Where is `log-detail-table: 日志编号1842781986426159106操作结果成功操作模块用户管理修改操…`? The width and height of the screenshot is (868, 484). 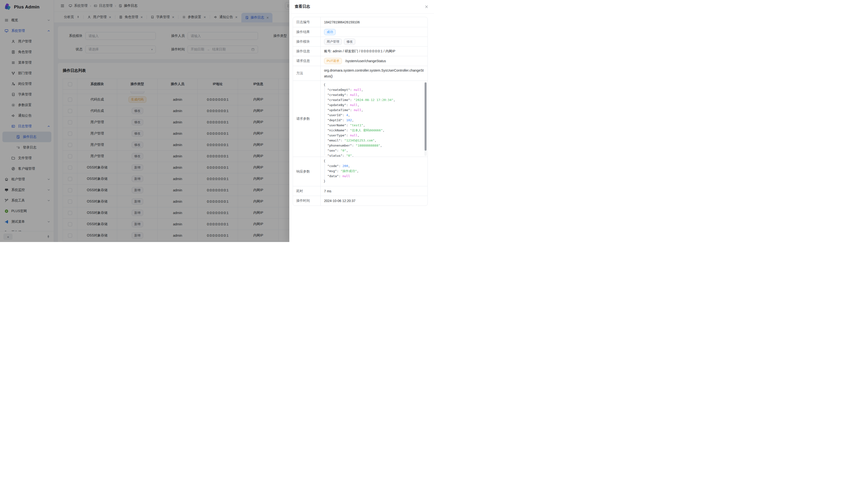 log-detail-table: 日志编号1842781986426159106操作结果成功操作模块用户管理修改操… is located at coordinates (360, 111).